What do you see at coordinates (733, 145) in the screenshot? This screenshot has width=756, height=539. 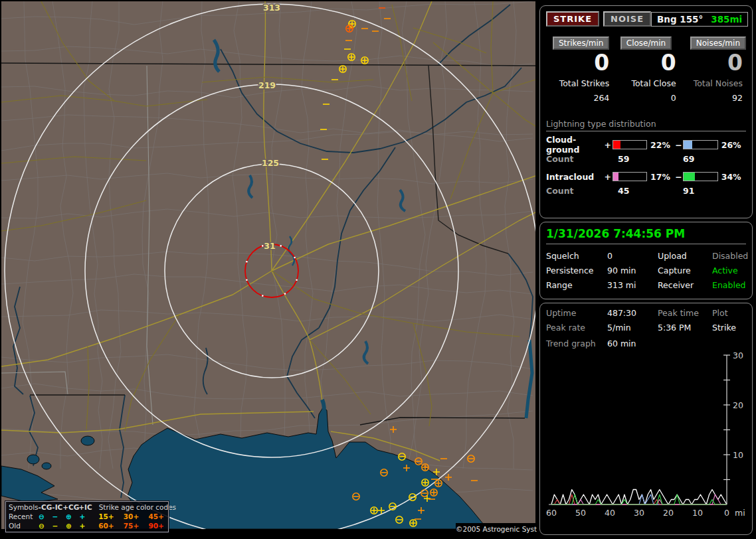 I see `cg-minus-pct: 26%` at bounding box center [733, 145].